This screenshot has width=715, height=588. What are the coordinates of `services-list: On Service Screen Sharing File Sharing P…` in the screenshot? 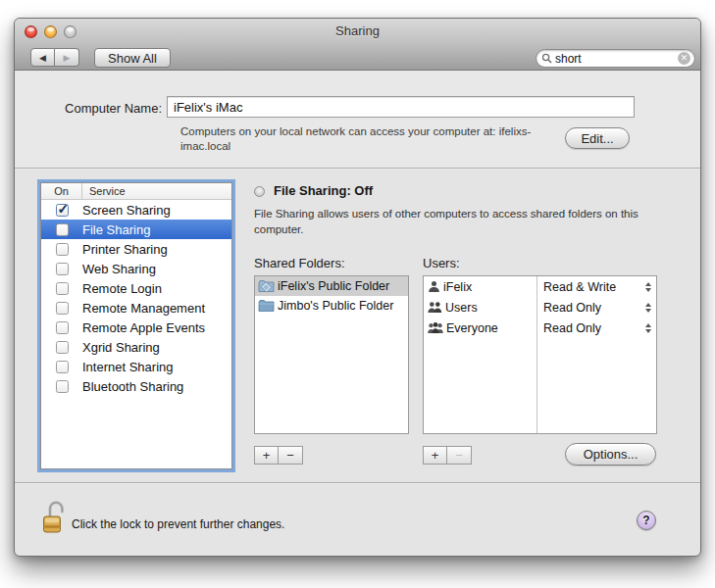 It's located at (136, 325).